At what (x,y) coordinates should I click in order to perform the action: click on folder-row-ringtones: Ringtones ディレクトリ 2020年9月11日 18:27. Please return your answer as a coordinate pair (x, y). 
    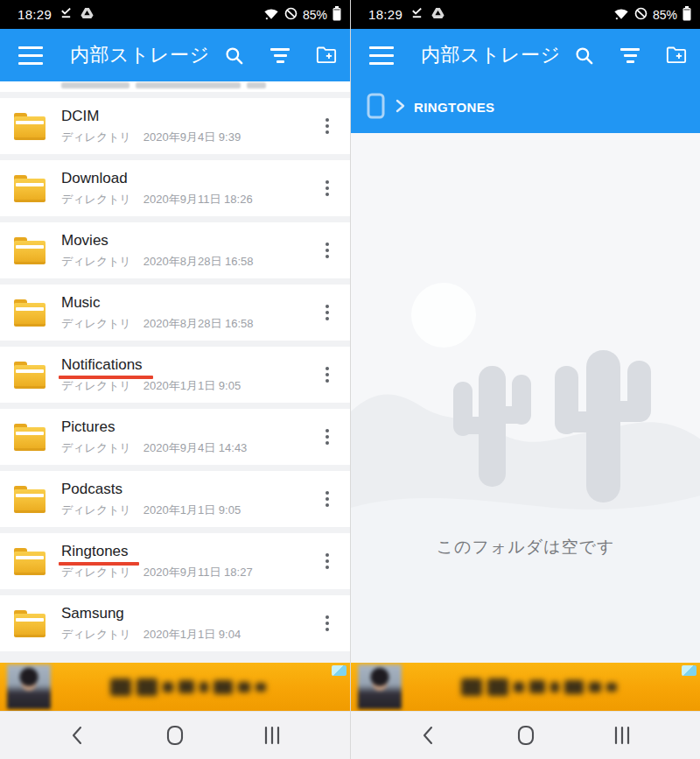
    Looking at the image, I should click on (175, 561).